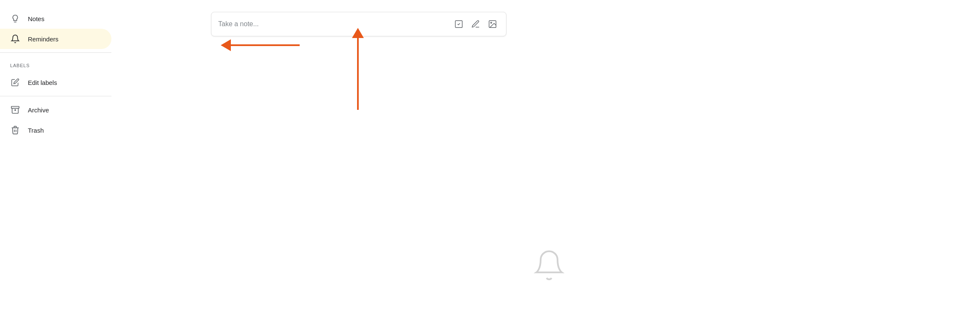 The height and width of the screenshot is (316, 980). What do you see at coordinates (59, 64) in the screenshot?
I see `labels-section-header: LABELS` at bounding box center [59, 64].